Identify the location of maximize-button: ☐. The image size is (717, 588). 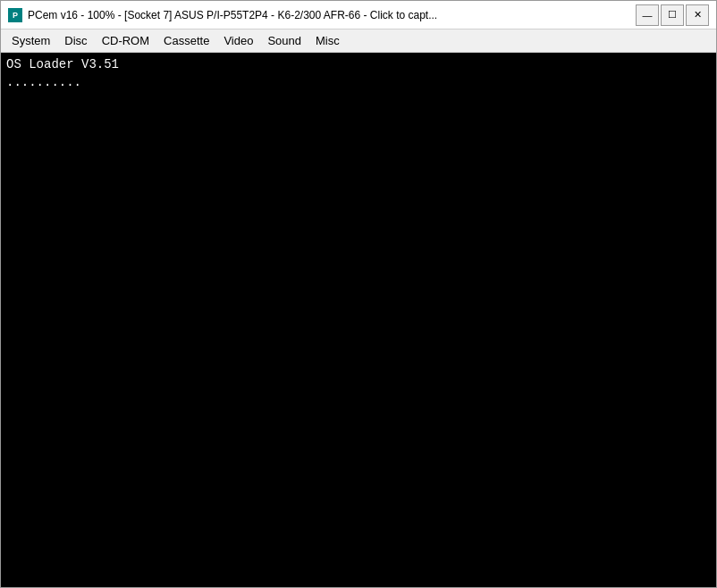
(672, 15).